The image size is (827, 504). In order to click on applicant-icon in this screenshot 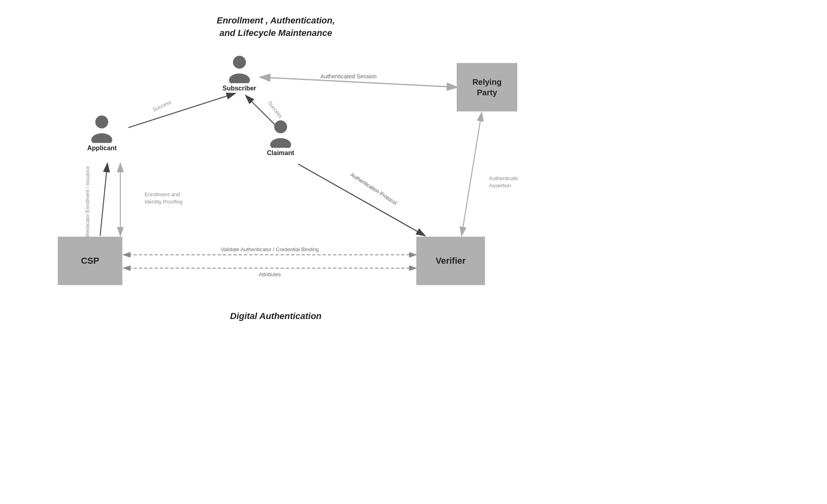, I will do `click(102, 129)`.